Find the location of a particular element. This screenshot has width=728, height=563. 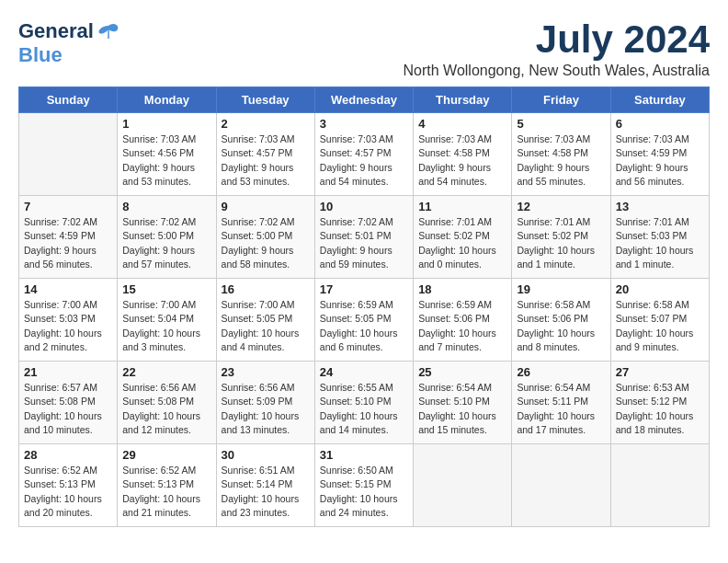

day-number: 19 is located at coordinates (561, 289).